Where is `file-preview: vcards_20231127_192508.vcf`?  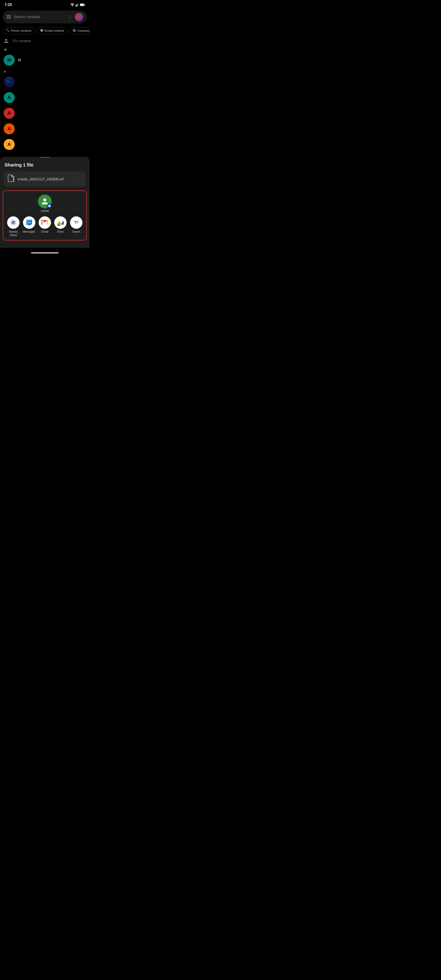 file-preview: vcards_20231127_192508.vcf is located at coordinates (45, 179).